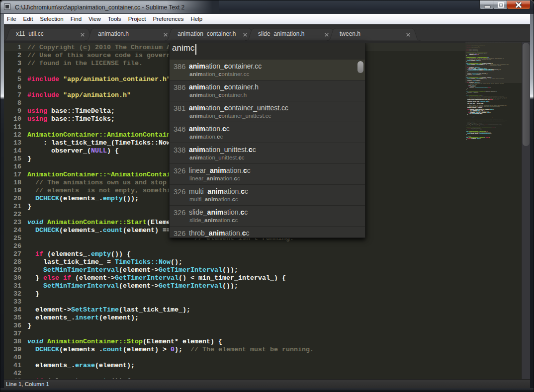  What do you see at coordinates (30, 34) in the screenshot?
I see `svg-text: x11_util.cc` at bounding box center [30, 34].